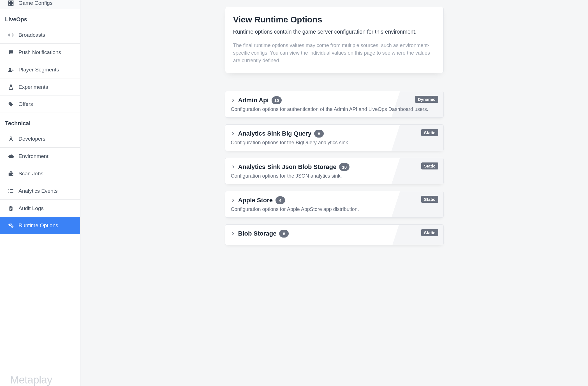  Describe the element at coordinates (334, 176) in the screenshot. I see `option-description: Configuration options for the JSON analy…` at that location.